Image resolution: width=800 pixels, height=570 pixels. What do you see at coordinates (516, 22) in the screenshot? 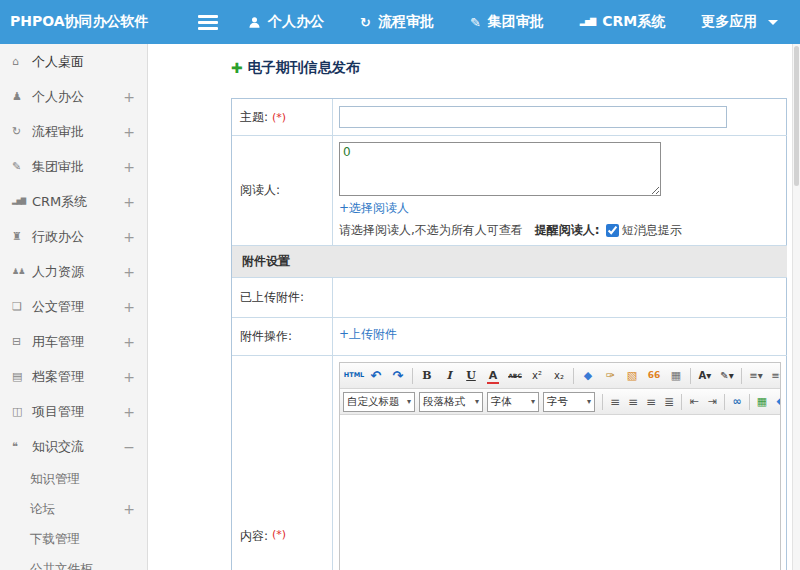
I see `topnav-label: 集团审批` at bounding box center [516, 22].